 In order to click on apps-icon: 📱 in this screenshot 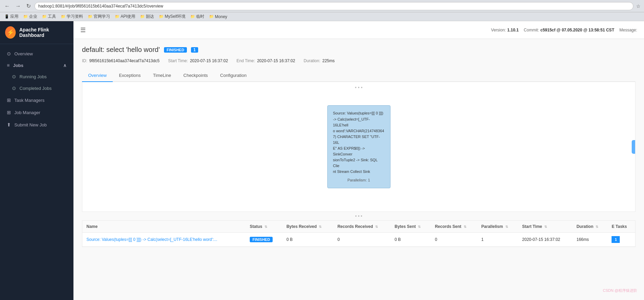, I will do `click(7, 16)`.